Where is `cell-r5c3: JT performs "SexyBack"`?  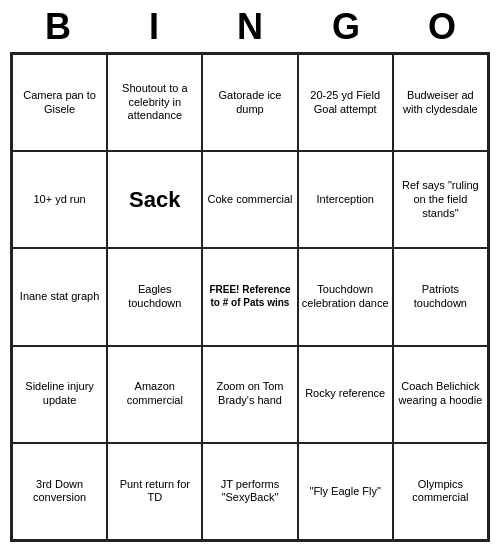
cell-r5c3: JT performs "SexyBack" is located at coordinates (250, 492).